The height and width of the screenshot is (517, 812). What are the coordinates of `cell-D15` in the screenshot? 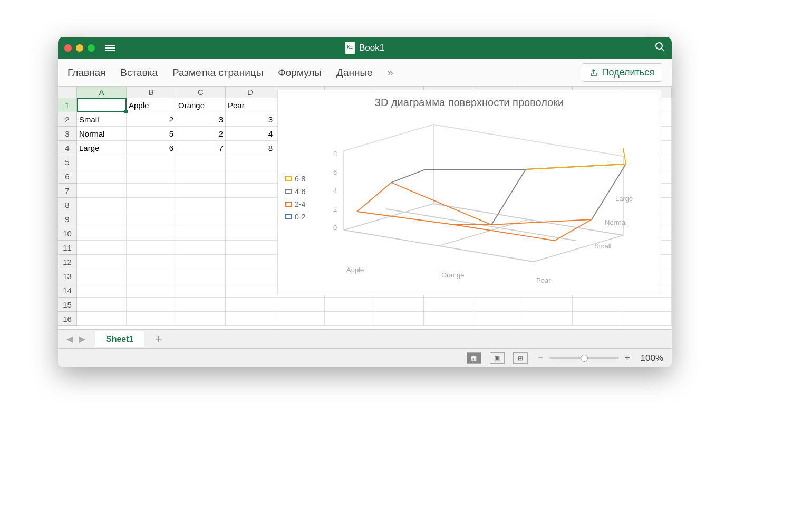 It's located at (250, 305).